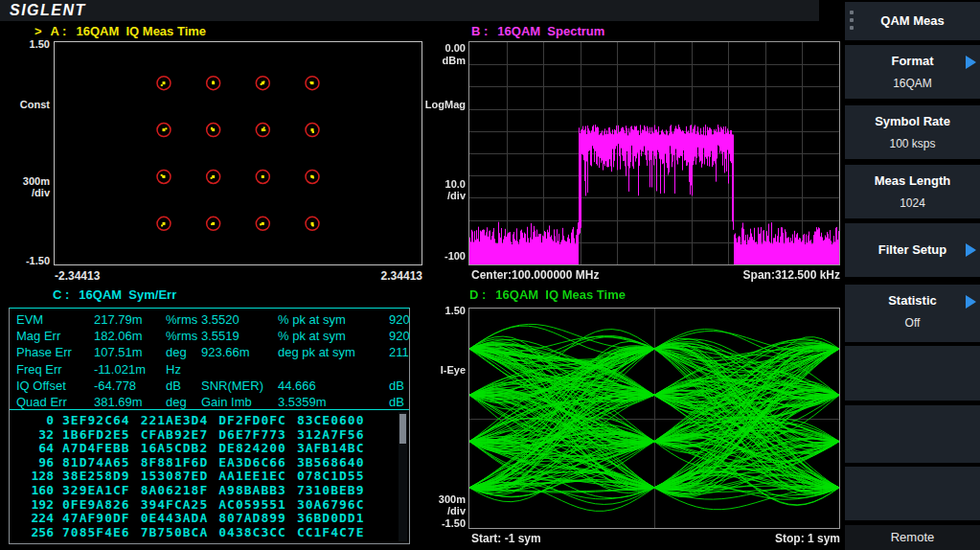 This screenshot has width=980, height=550. Describe the element at coordinates (25, 104) in the screenshot. I see `a-trace-label: Const` at that location.